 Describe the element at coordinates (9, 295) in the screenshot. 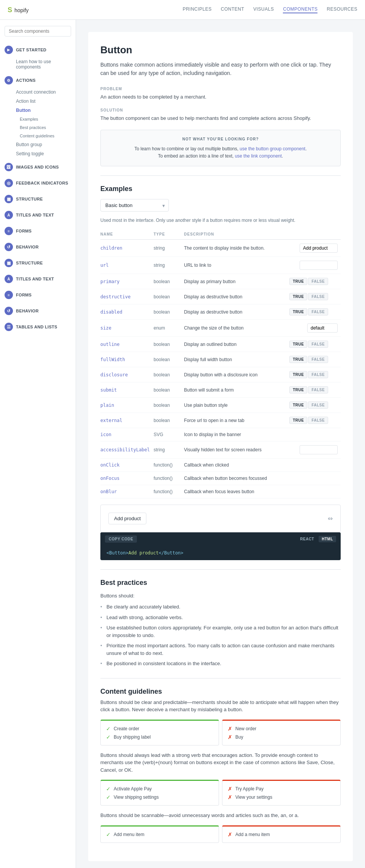

I see `forms2-icon: ≡` at that location.